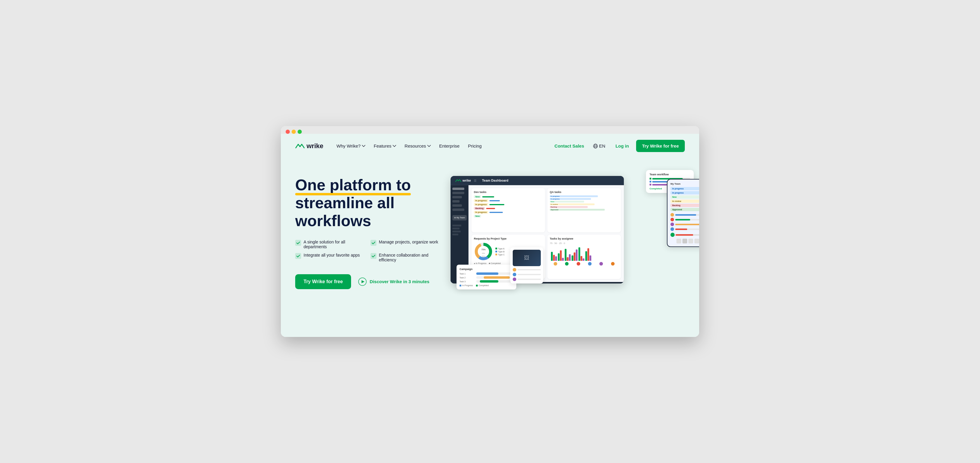 This screenshot has height=463, width=980. What do you see at coordinates (527, 266) in the screenshot?
I see `photo-card: 🖼` at bounding box center [527, 266].